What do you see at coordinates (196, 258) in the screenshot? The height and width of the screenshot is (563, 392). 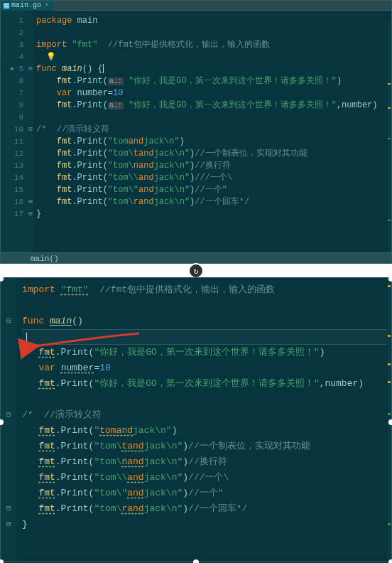 I see `breadcrumb: main()` at bounding box center [196, 258].